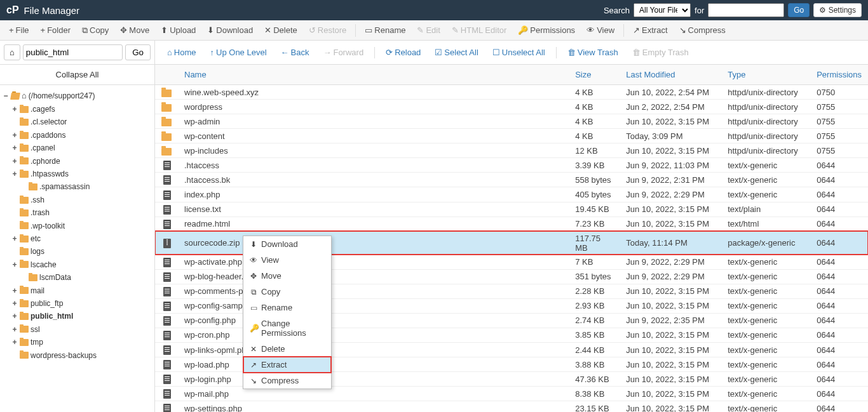 The image size is (868, 412). Describe the element at coordinates (839, 291) in the screenshot. I see `file-perms: 0644` at that location.